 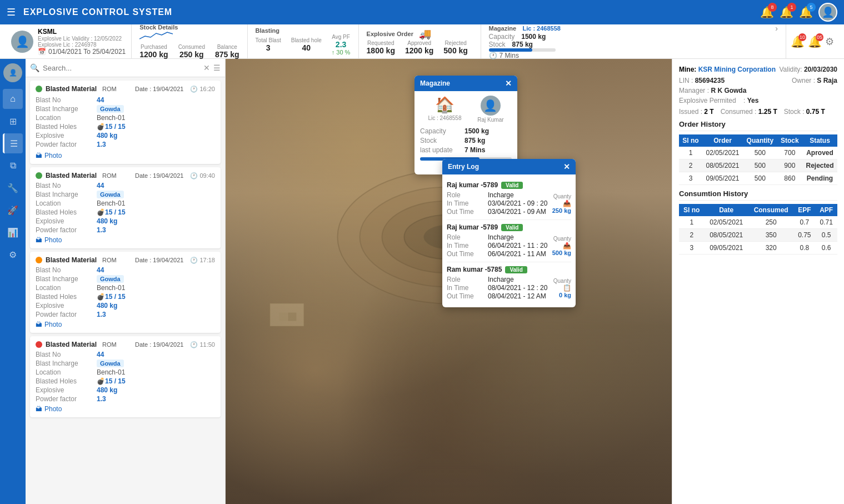 What do you see at coordinates (126, 208) in the screenshot?
I see `blast-card-2: Blasted Material ROM Date : 19/04/2021 🕐…` at bounding box center [126, 208].